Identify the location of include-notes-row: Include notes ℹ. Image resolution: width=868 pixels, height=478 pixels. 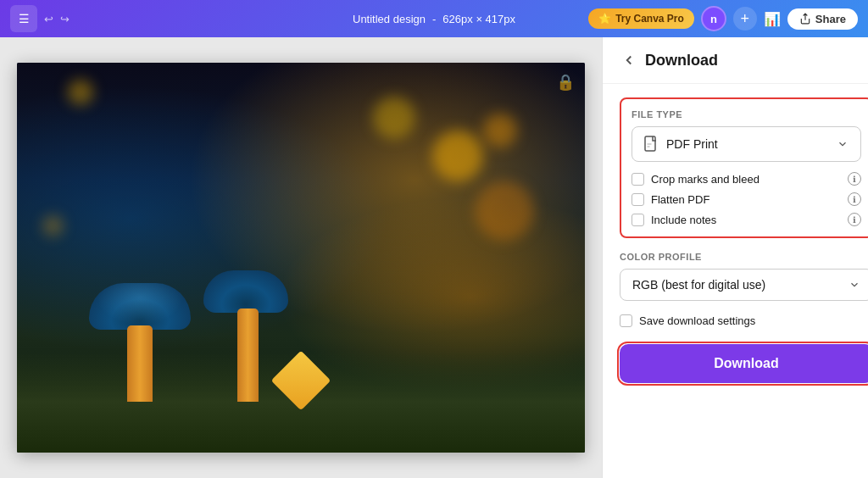
(746, 220).